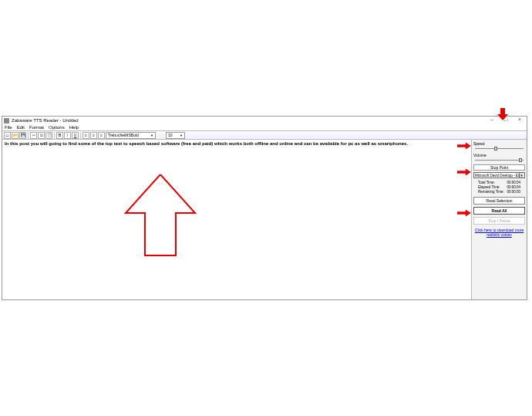  I want to click on save-button: 💾, so click(23, 136).